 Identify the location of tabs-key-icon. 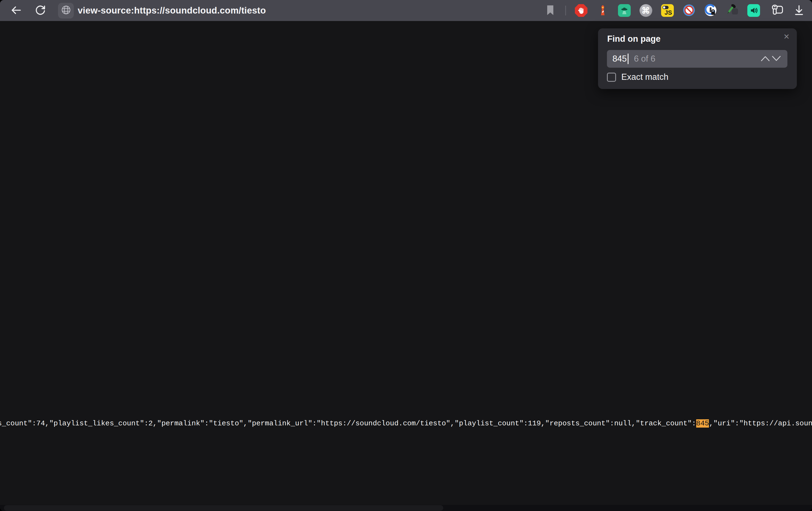
(778, 11).